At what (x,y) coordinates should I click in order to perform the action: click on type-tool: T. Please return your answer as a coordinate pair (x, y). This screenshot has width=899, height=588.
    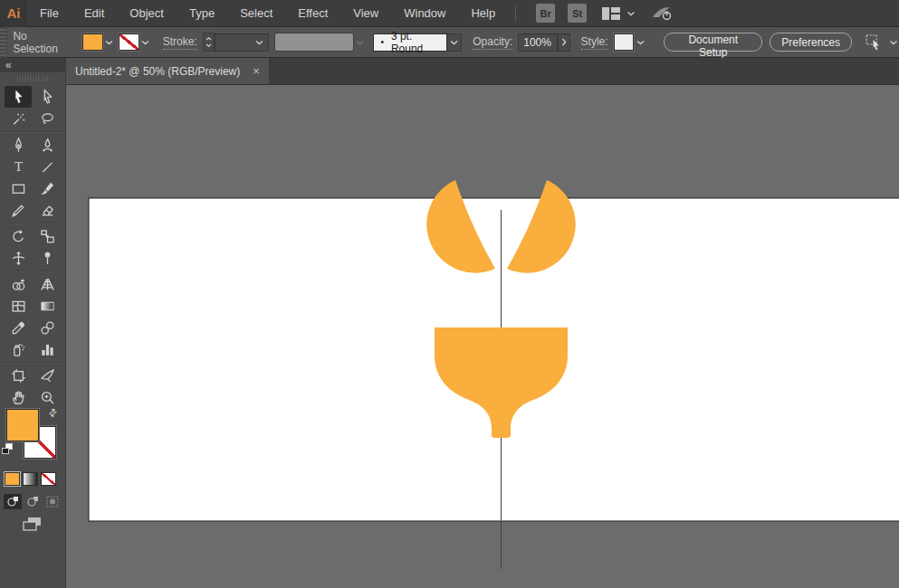
    Looking at the image, I should click on (18, 166).